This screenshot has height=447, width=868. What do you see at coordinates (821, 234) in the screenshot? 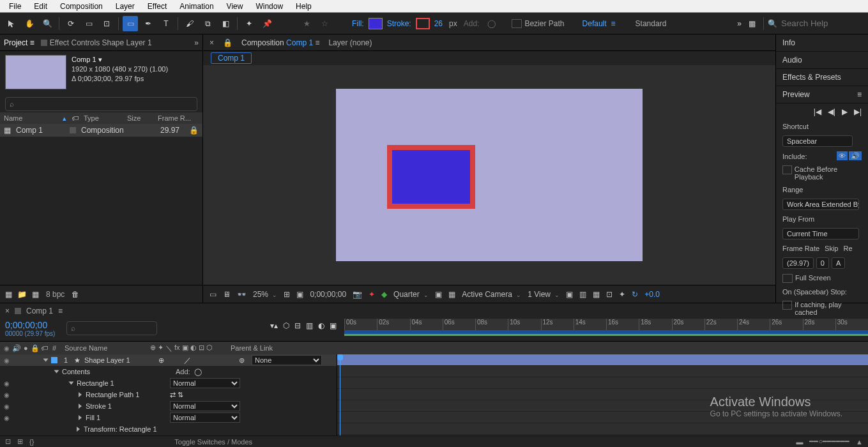
I see `play-from-dropdown: Current Time` at bounding box center [821, 234].